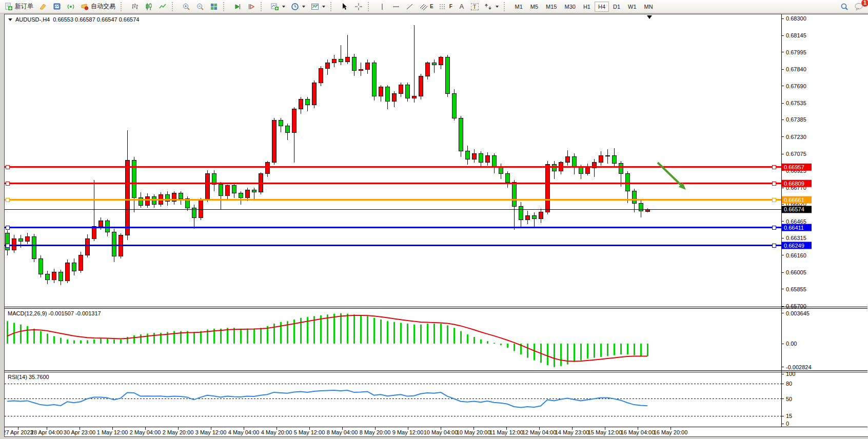 This screenshot has height=439, width=868. I want to click on timeframe-mn-button: MN, so click(648, 7).